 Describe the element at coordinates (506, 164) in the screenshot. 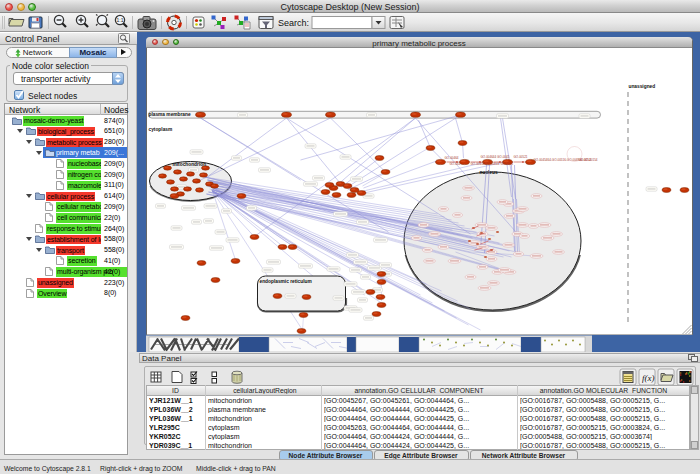

I see `svg-text: GO-0154` at that location.